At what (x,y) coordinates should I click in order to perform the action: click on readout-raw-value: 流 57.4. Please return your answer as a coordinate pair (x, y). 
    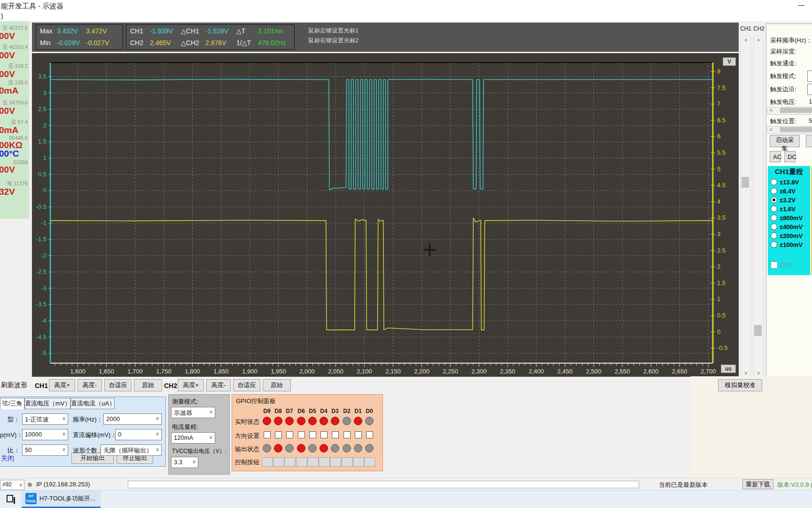
    Looking at the image, I should click on (15, 122).